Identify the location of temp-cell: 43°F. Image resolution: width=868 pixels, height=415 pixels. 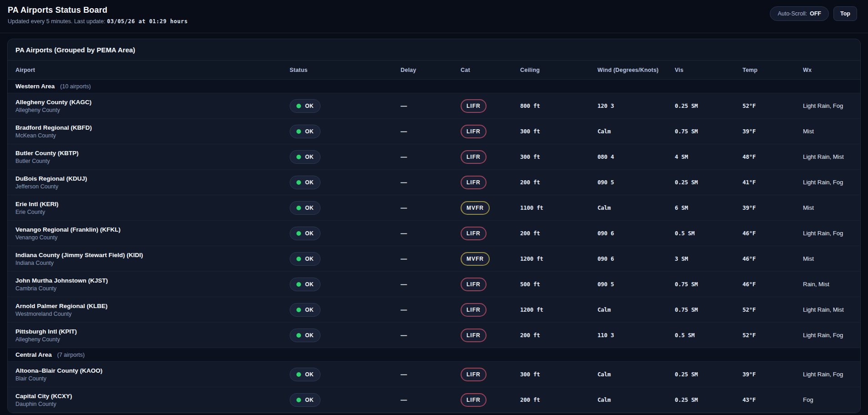
(773, 400).